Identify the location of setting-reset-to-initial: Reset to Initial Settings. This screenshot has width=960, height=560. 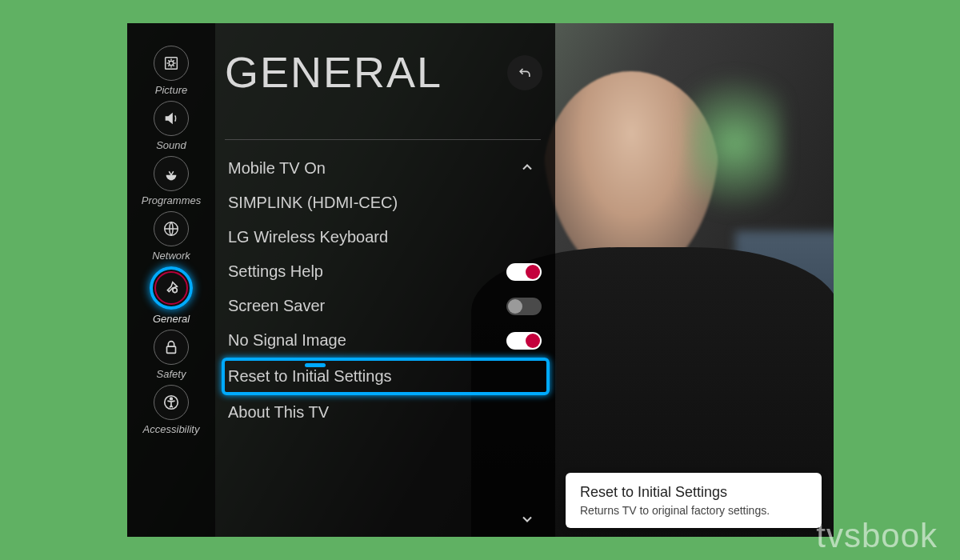
(386, 376).